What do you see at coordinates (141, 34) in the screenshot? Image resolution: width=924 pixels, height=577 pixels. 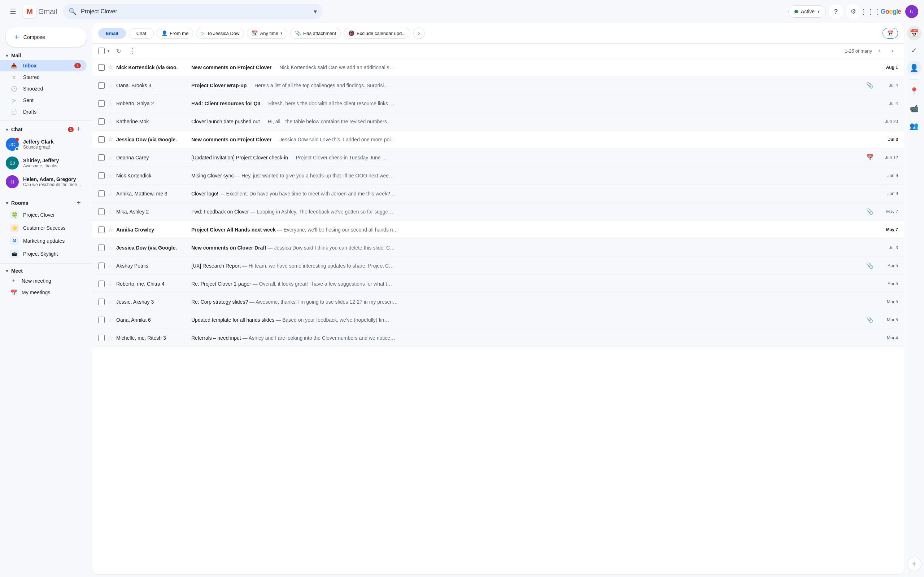 I see `tab-chat: Chat` at bounding box center [141, 34].